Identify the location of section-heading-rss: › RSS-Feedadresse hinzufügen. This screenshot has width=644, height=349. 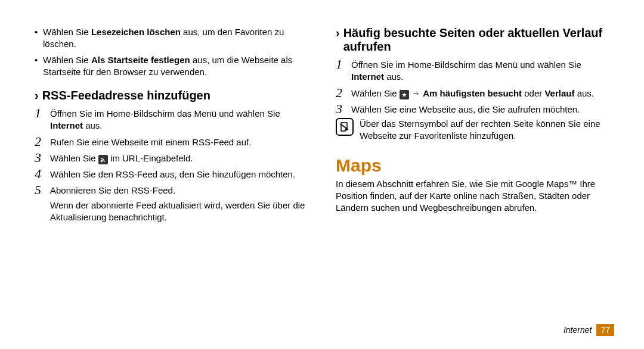
(174, 95).